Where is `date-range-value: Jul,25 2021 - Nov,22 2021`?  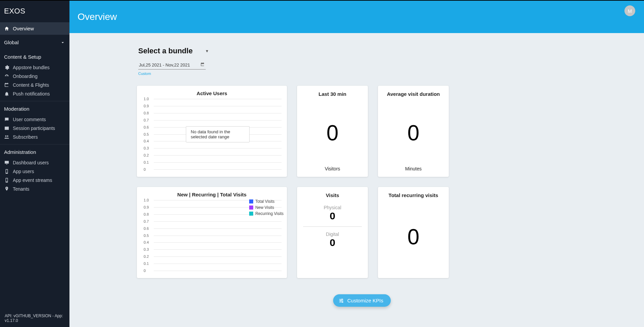 date-range-value: Jul,25 2021 - Nov,22 2021 is located at coordinates (165, 65).